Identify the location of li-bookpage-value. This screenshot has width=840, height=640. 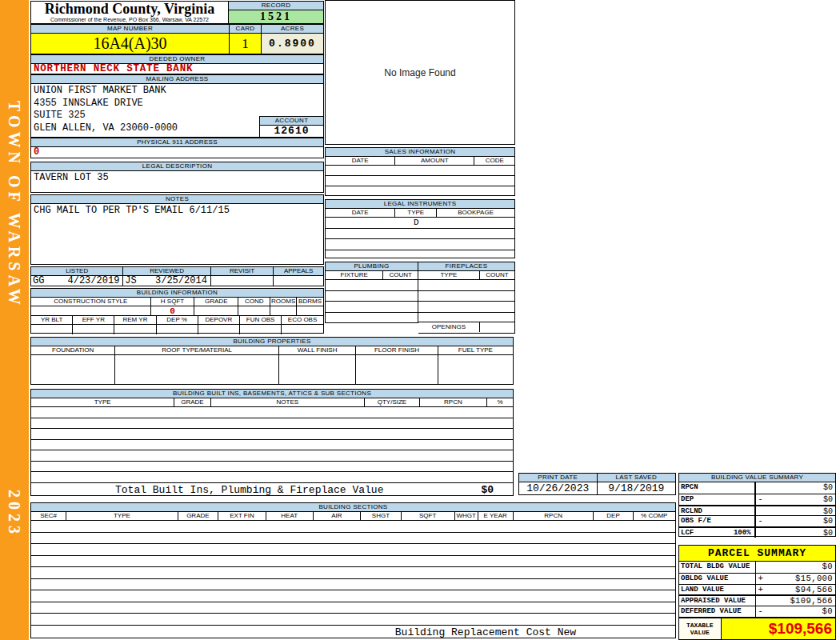
(475, 222).